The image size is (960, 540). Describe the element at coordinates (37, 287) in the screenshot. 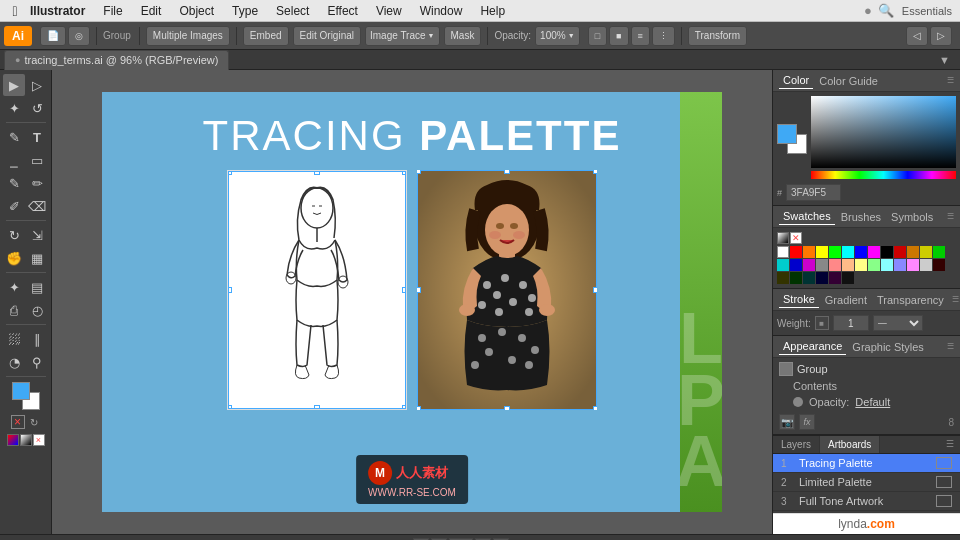

I see `column-graph-tool: ▤` at that location.